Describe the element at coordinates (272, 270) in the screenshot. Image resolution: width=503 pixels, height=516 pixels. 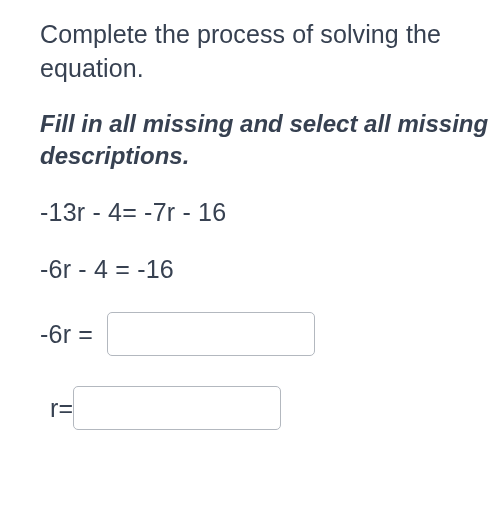
I see `equation-step-2: -6r - 4 = -16` at that location.